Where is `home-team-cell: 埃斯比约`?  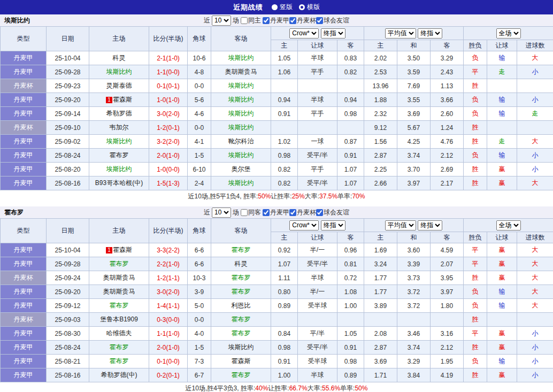 home-team-cell: 埃斯比约 is located at coordinates (119, 72).